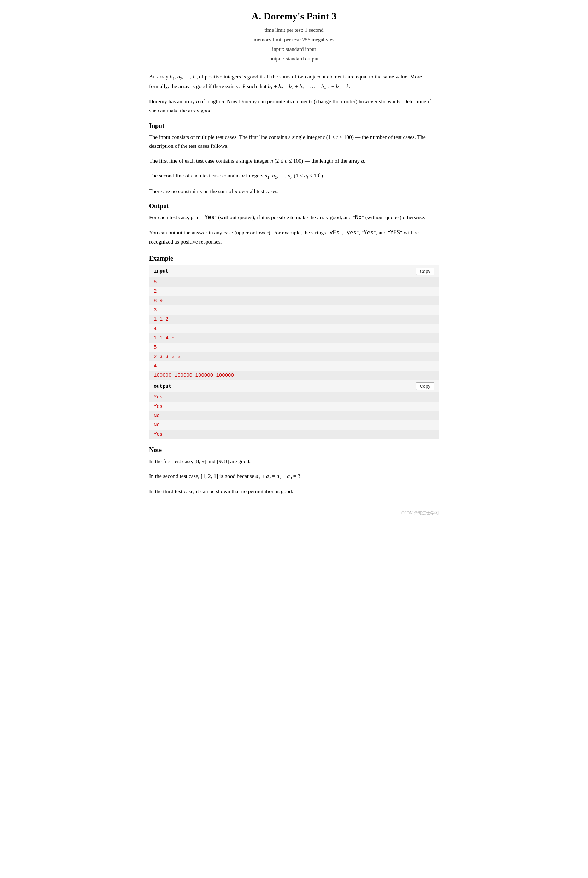  What do you see at coordinates (294, 319) in the screenshot?
I see `input-line-4: 1 1 2` at bounding box center [294, 319].